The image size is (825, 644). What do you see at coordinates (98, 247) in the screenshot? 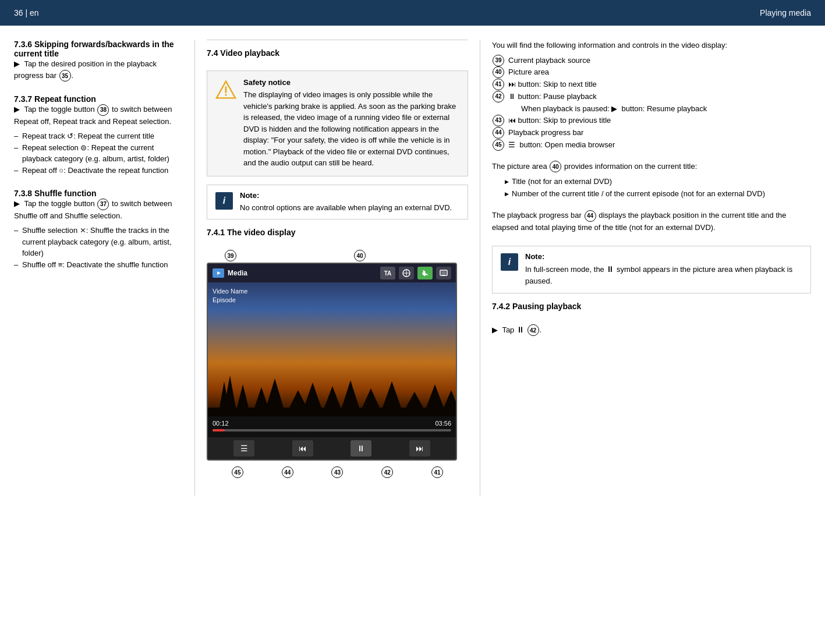
I see `shuffle-list: Shuffle selection ⨯: Shuffle the tracks …` at bounding box center [98, 247].